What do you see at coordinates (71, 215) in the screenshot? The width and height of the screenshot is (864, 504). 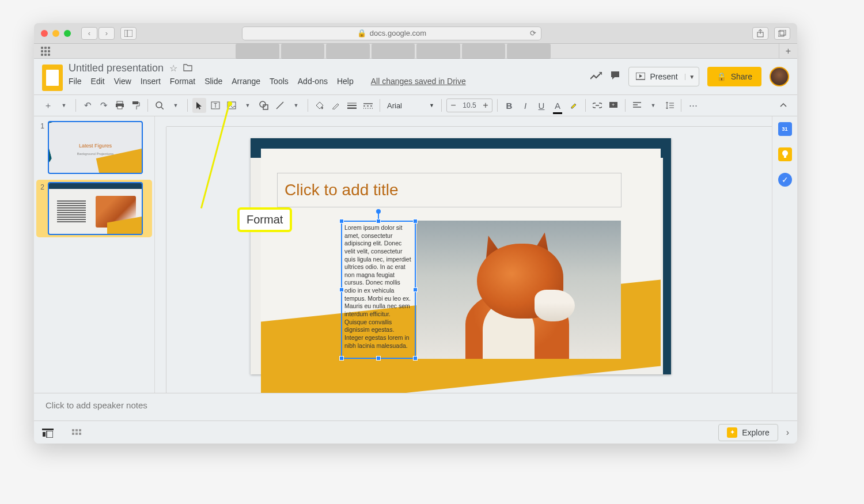 I see `mini-text-icon` at bounding box center [71, 215].